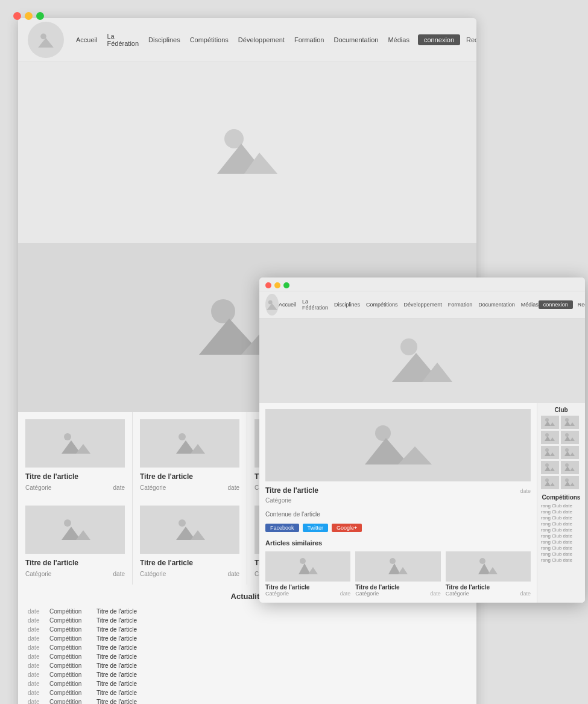 Image resolution: width=588 pixels, height=704 pixels. Describe the element at coordinates (567, 524) in the screenshot. I see `comp-date-3: date` at that location.